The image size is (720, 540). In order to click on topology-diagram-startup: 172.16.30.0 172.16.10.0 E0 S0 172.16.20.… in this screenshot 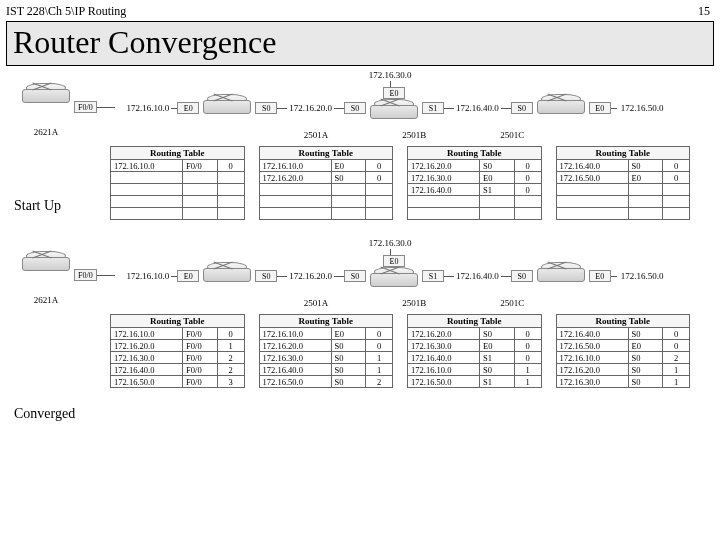, I will do `click(390, 105)`.